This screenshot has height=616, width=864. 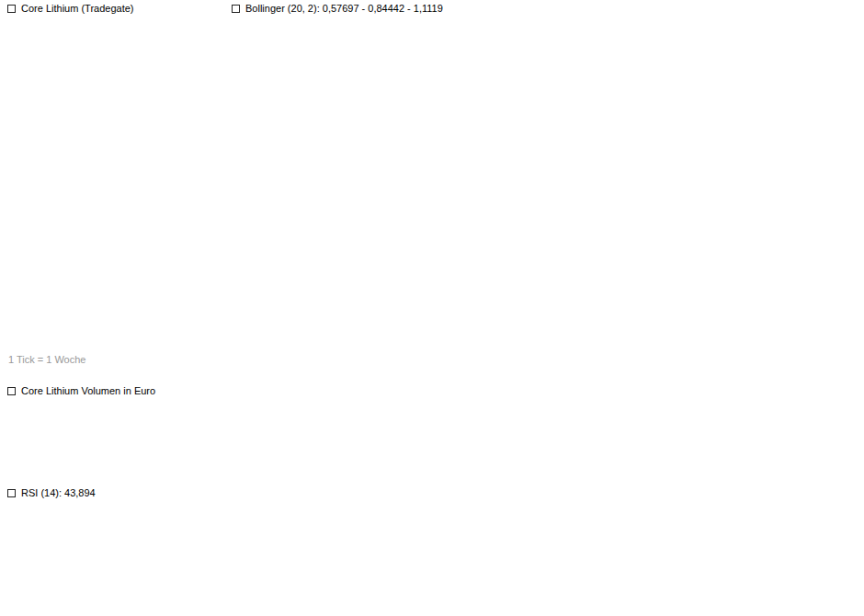 What do you see at coordinates (11, 9) in the screenshot?
I see `main-series-swatch-icon` at bounding box center [11, 9].